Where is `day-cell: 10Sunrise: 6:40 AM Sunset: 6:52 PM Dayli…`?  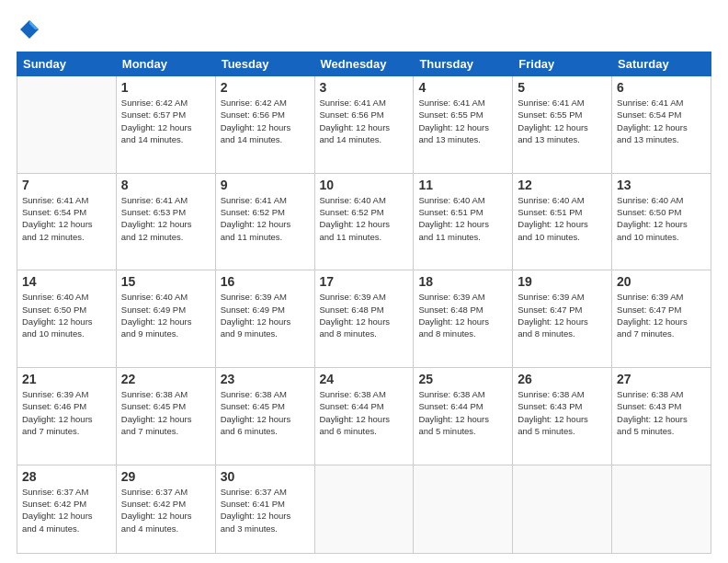
day-cell: 10Sunrise: 6:40 AM Sunset: 6:52 PM Dayli… is located at coordinates (364, 222).